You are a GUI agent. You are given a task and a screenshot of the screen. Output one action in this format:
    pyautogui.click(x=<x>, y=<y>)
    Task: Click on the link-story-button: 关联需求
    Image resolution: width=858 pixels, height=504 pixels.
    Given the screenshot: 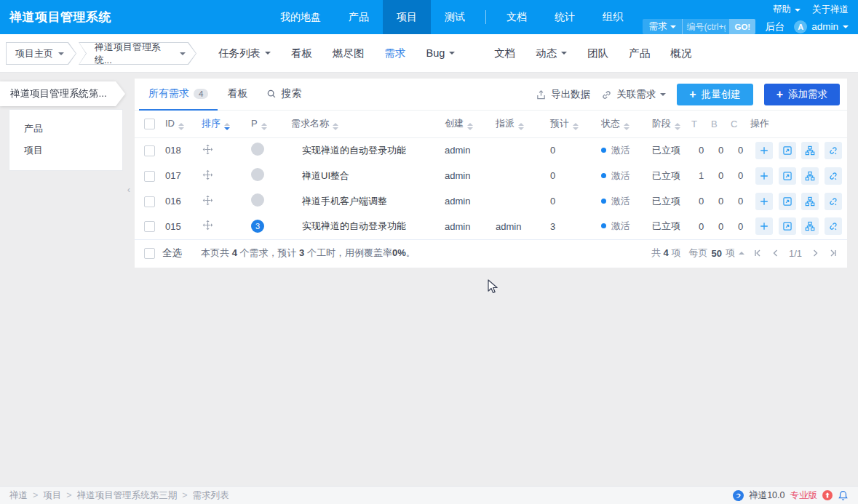 What is the action you would take?
    pyautogui.click(x=633, y=95)
    